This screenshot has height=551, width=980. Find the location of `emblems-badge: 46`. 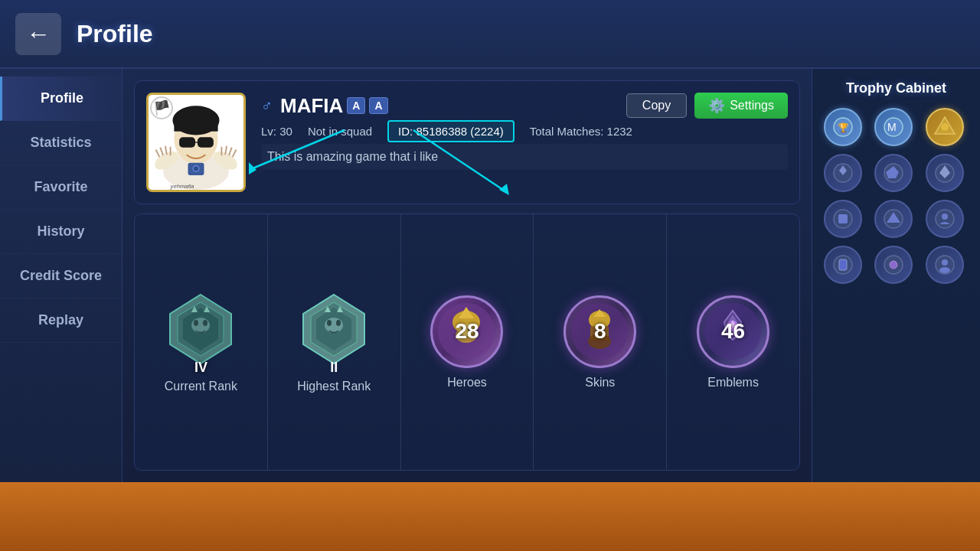

emblems-badge: 46 is located at coordinates (733, 332).